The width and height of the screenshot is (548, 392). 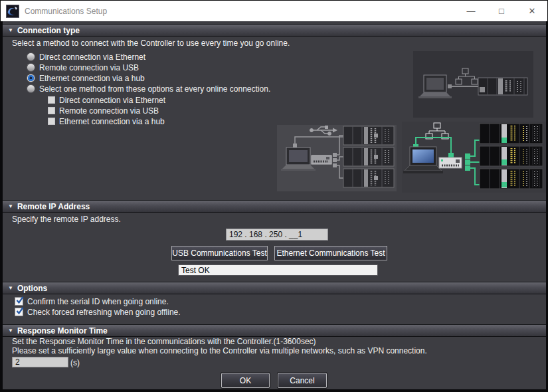 What do you see at coordinates (337, 158) in the screenshot?
I see `diagram-remote-usb` at bounding box center [337, 158].